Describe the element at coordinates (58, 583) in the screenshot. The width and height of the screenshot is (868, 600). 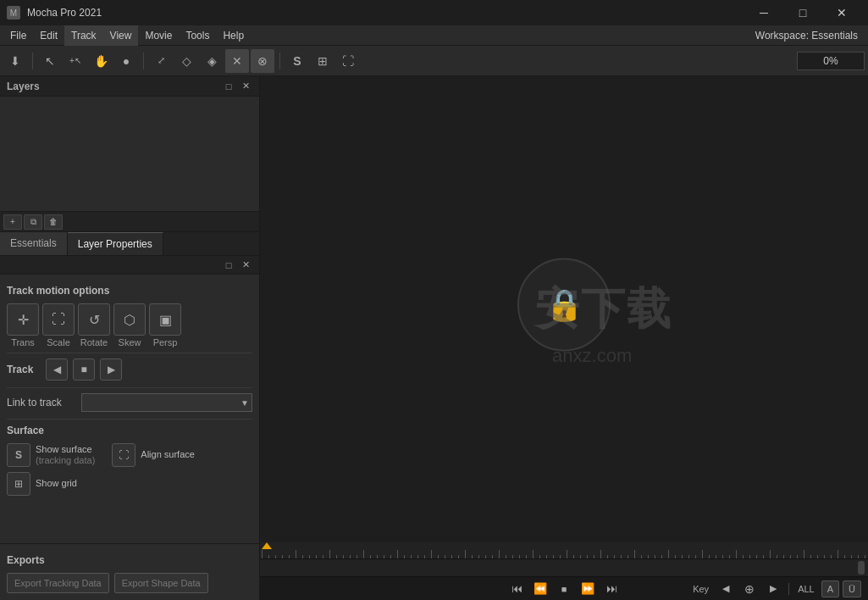
I see `export-tracking-data-button: Export Tracking Data` at that location.